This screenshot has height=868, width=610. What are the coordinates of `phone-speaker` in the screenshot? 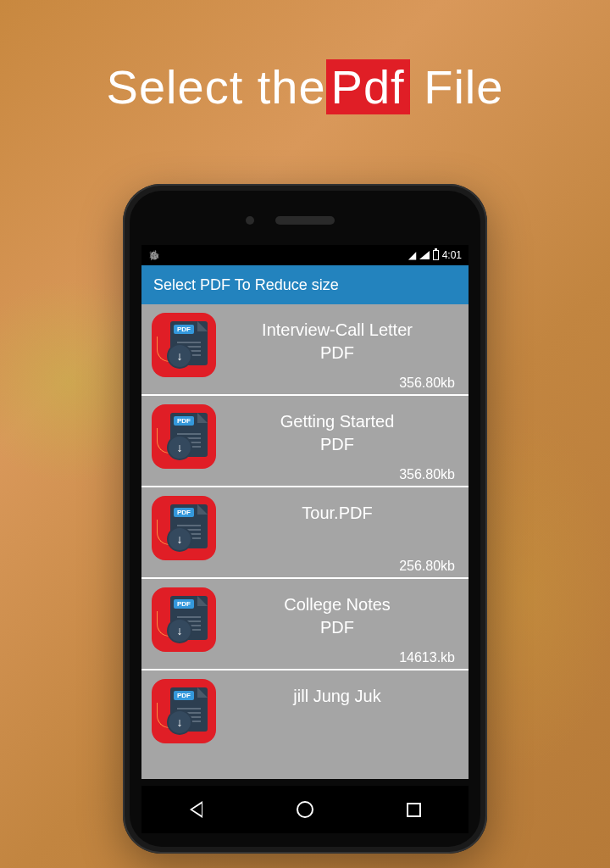 It's located at (305, 220).